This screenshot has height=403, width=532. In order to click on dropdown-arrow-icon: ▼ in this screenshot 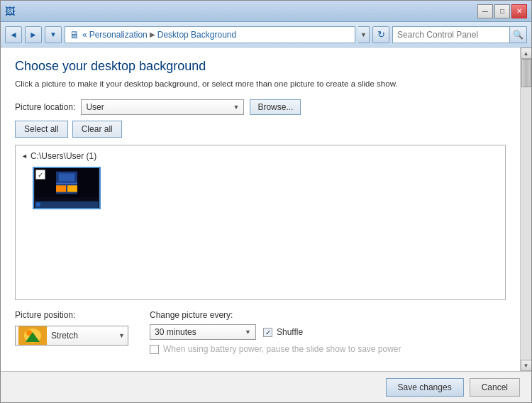, I will do `click(235, 107)`.